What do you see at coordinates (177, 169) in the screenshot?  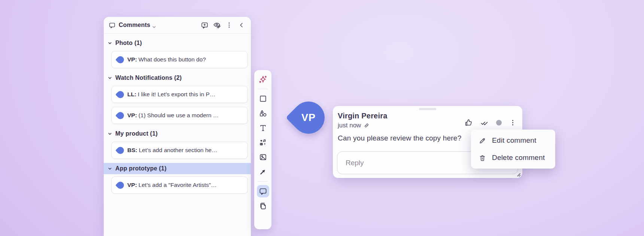 I see `section-header-app-prototype: App prototype (1)` at bounding box center [177, 169].